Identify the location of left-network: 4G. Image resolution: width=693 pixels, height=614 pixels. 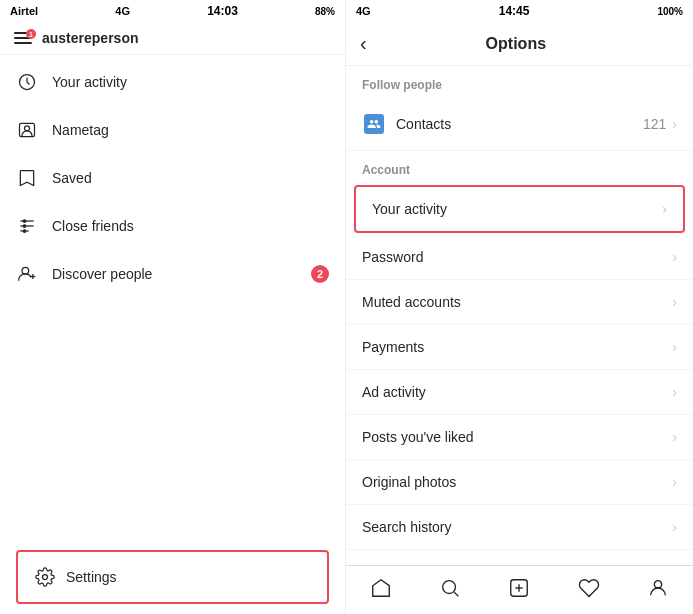
(122, 11).